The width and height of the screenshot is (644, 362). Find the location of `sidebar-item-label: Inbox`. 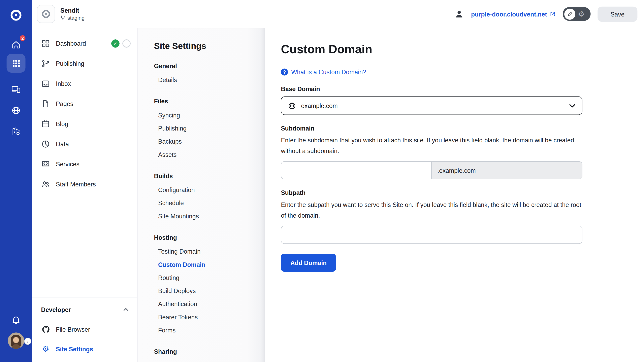

sidebar-item-label: Inbox is located at coordinates (64, 83).